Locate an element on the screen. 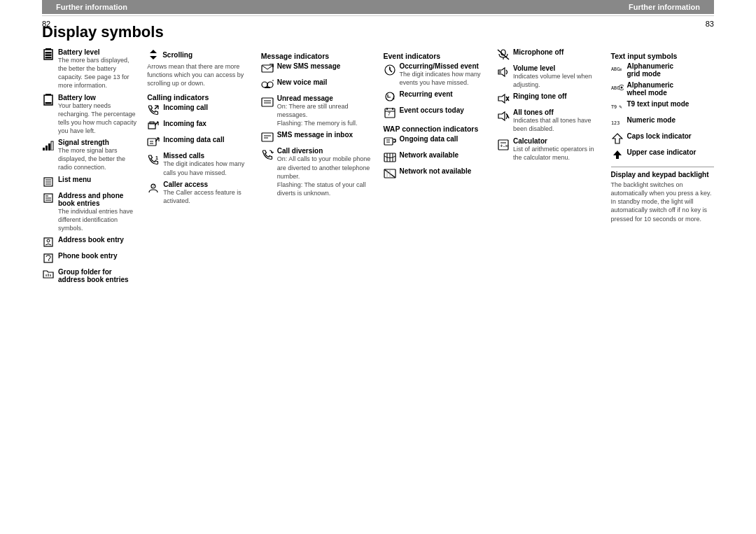 This screenshot has width=756, height=534. volume-level-label: Volume level is located at coordinates (557, 69).